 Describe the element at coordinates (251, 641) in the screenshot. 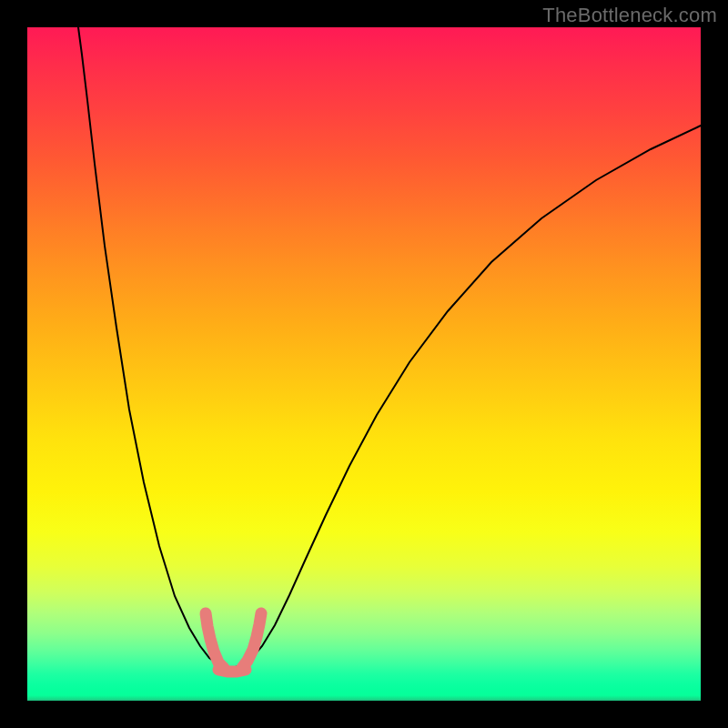

I see `right-pink-segment` at that location.